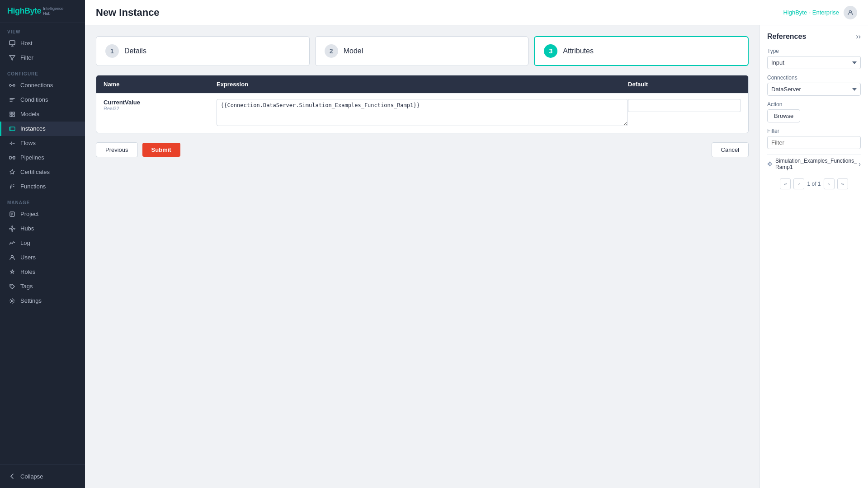 The width and height of the screenshot is (868, 488). Describe the element at coordinates (42, 214) in the screenshot. I see `sidebar-item-project: Project` at that location.